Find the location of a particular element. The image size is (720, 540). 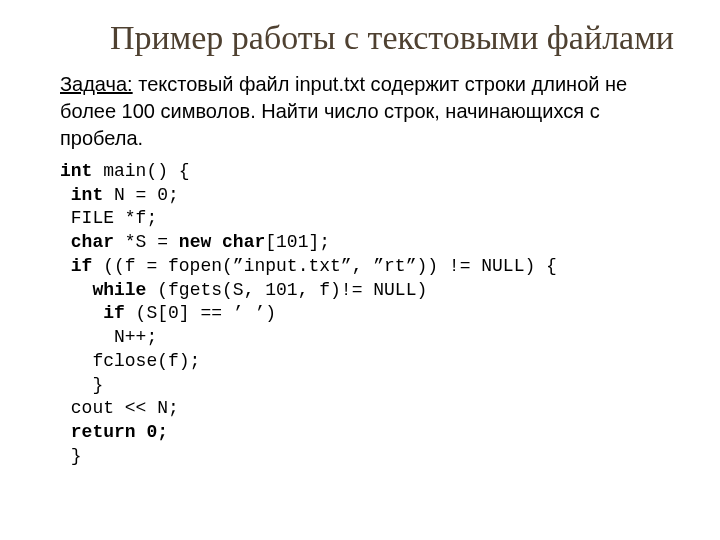

code-text: [101]; is located at coordinates (298, 242).